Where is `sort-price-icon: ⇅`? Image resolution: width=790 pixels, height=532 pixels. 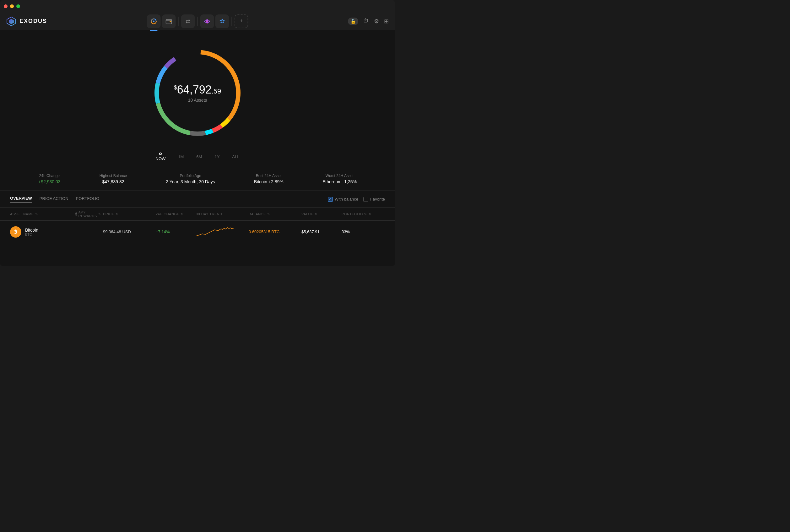
sort-price-icon: ⇅ is located at coordinates (117, 214).